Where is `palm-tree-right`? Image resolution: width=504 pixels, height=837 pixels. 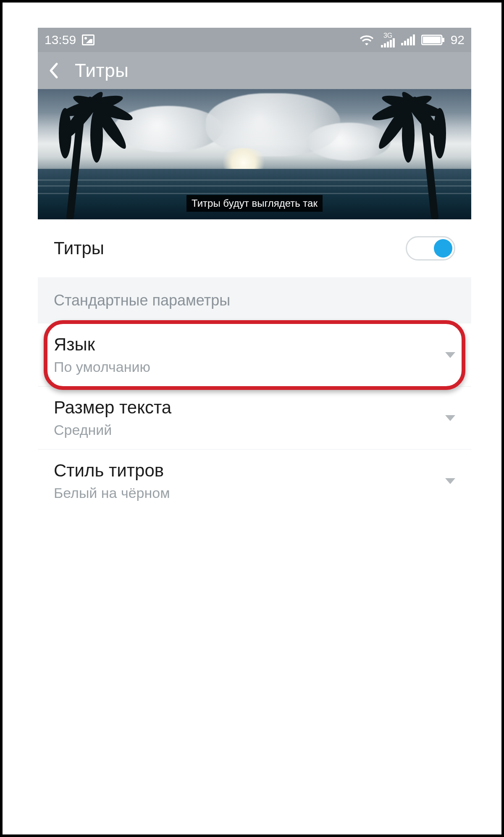 palm-tree-right is located at coordinates (421, 154).